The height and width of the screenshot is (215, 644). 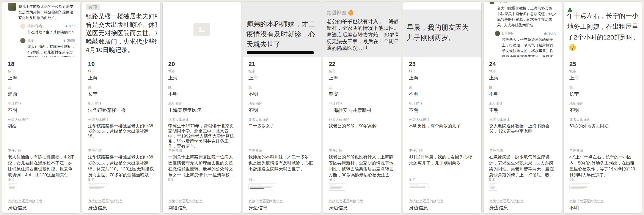 What do you see at coordinates (442, 108) in the screenshot?
I see `gallery-card: 早晨，我的朋友因为儿子刚刚两岁。 23 城市 上海 区 不明 地址描述 不明 死…` at bounding box center [442, 108].